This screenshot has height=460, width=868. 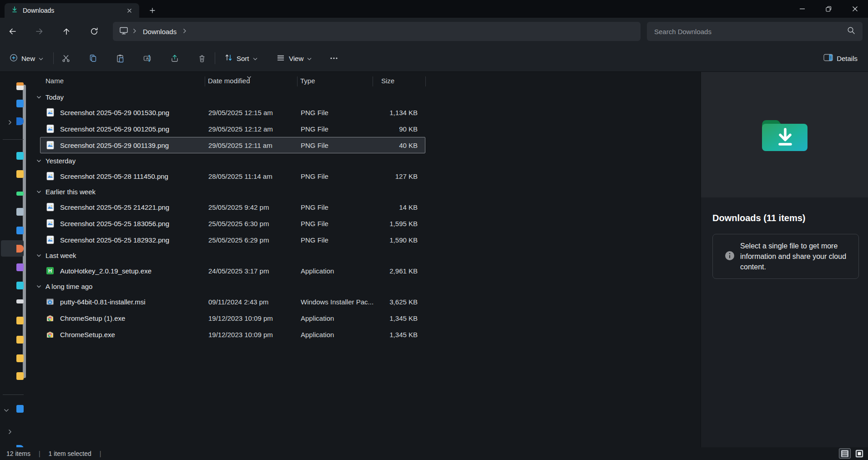 I want to click on group-header: Earlier this week, so click(x=366, y=192).